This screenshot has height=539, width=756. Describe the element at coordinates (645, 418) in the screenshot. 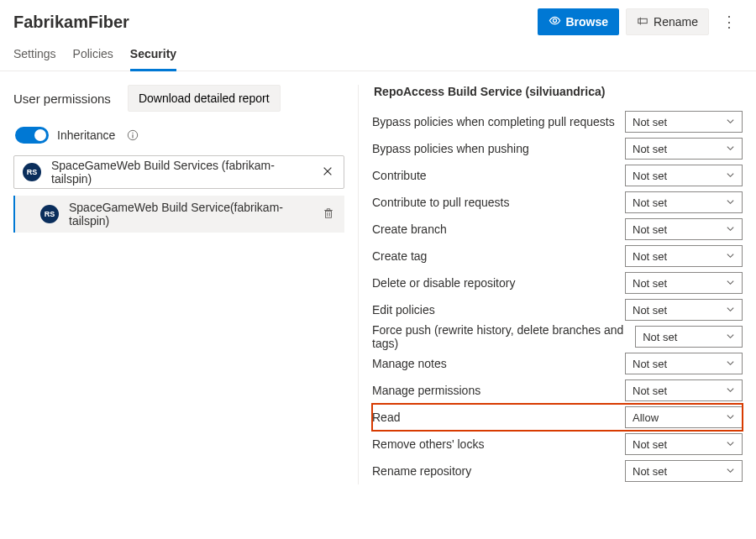

I see `permission-value: Allow` at that location.